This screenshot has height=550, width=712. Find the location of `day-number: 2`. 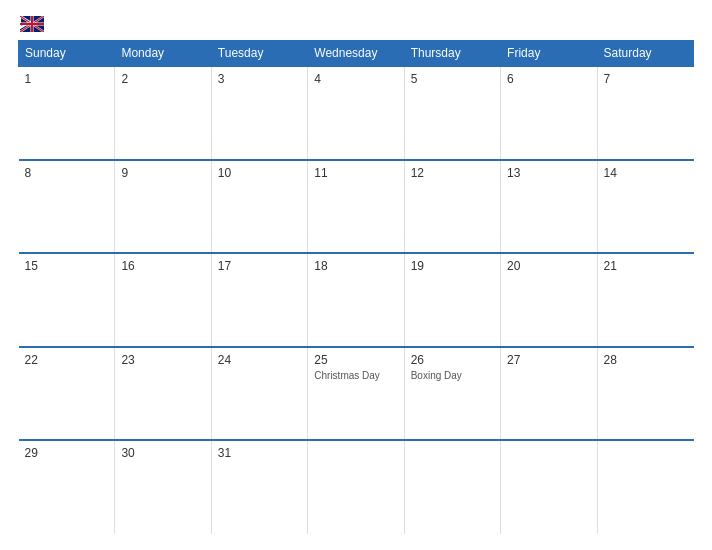

day-number: 2 is located at coordinates (162, 79).